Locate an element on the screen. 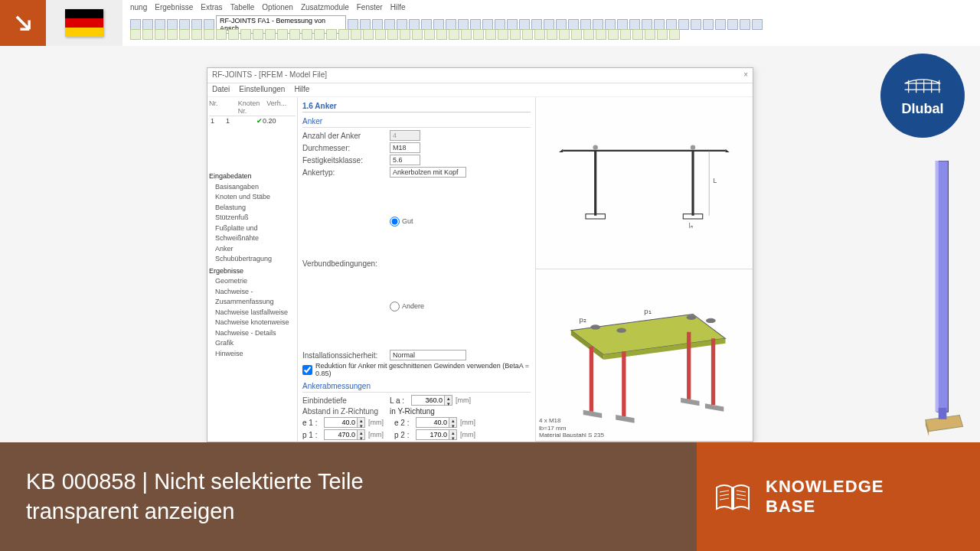 The width and height of the screenshot is (980, 551). svg-text: lₕ is located at coordinates (691, 225).